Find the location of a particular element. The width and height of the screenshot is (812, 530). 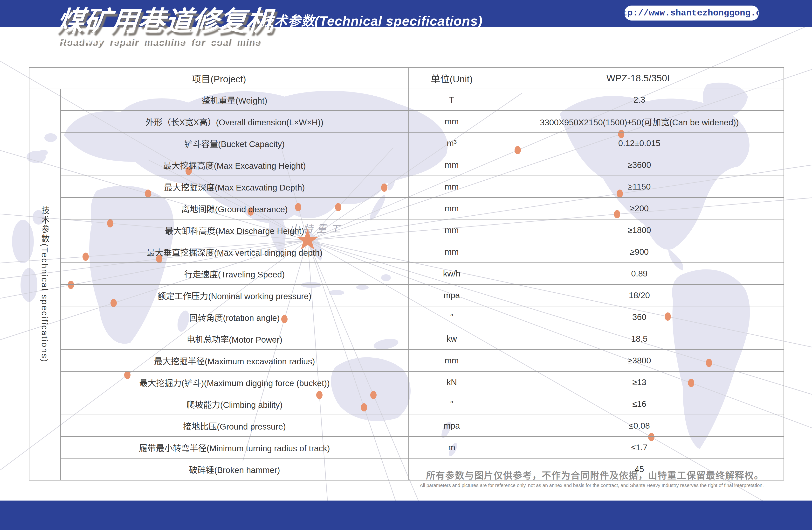

table-cell-value: ≥3600 is located at coordinates (639, 165).